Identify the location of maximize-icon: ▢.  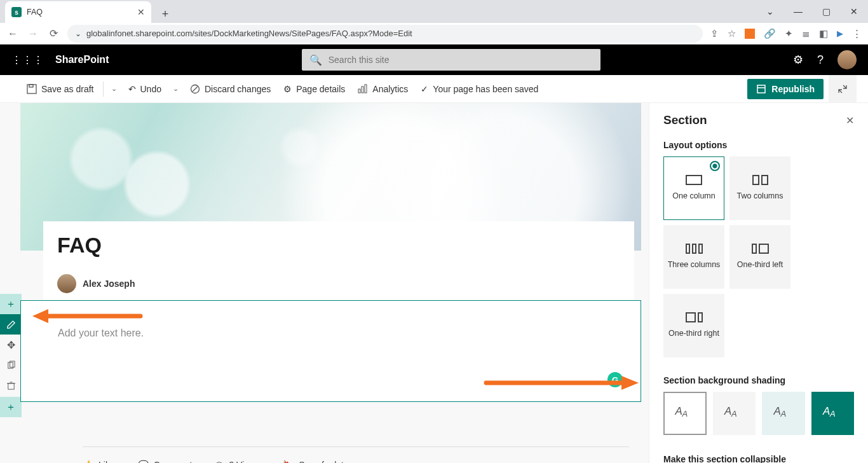
(826, 11).